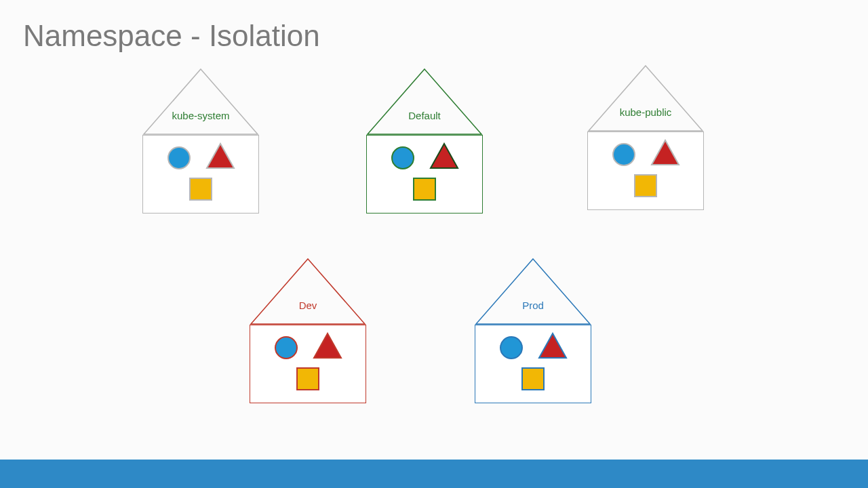 This screenshot has height=488, width=868. I want to click on footer-bar, so click(434, 474).